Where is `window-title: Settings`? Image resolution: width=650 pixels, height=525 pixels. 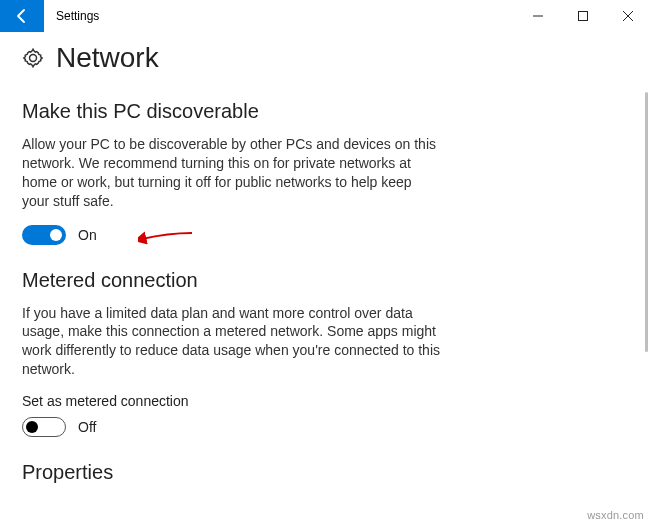
window-title: Settings is located at coordinates (72, 16).